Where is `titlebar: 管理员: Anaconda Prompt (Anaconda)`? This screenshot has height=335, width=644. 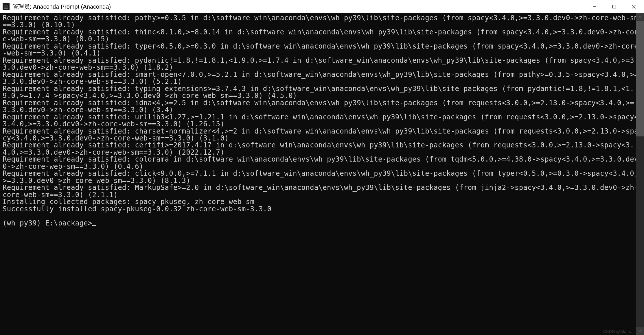
titlebar: 管理员: Anaconda Prompt (Anaconda) is located at coordinates (322, 7).